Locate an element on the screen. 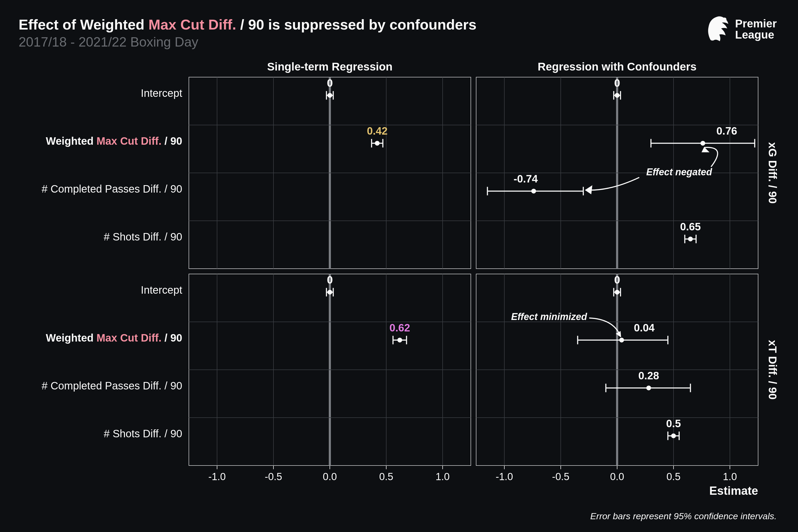 The image size is (798, 532). point-value-label: 0.65 is located at coordinates (691, 227).